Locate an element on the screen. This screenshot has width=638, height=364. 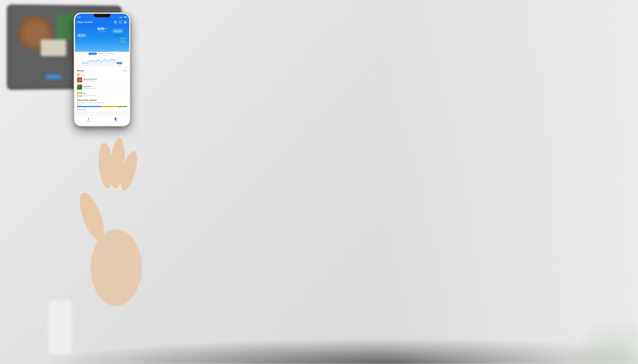
nutrient-summary: Nutrient intake summary Carb (78.8g) Fat… is located at coordinates (102, 105).